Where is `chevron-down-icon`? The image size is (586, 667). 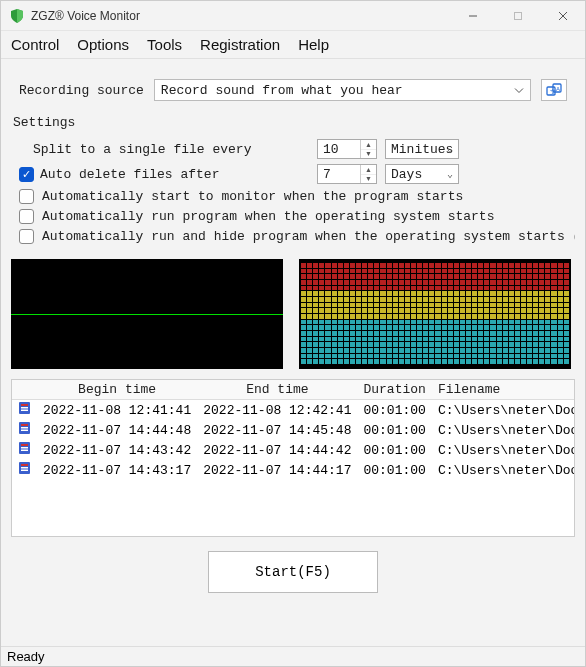 chevron-down-icon is located at coordinates (519, 90).